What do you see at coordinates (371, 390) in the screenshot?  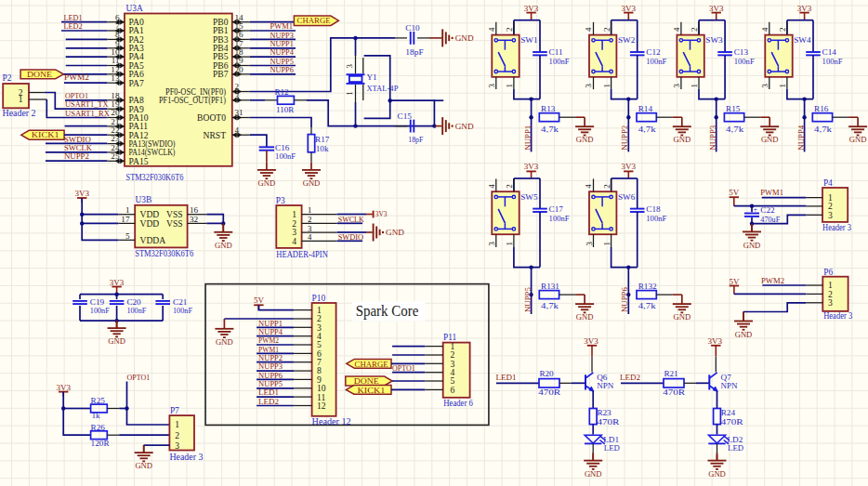 I see `svg-text: KICK1` at bounding box center [371, 390].